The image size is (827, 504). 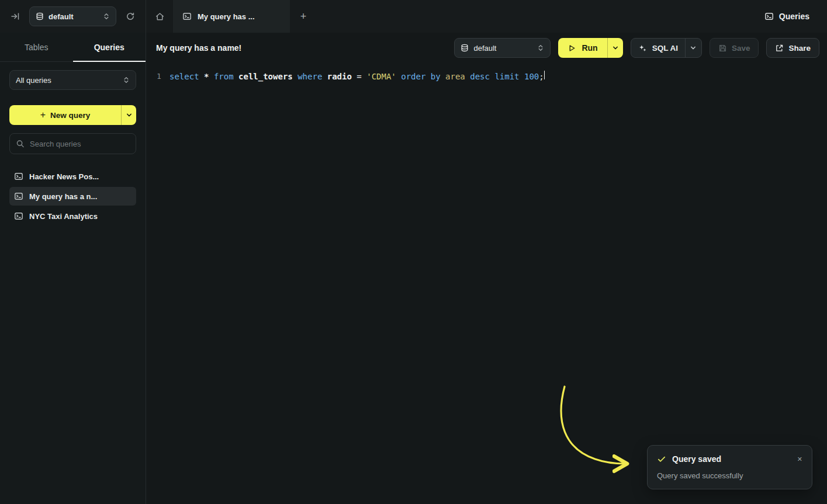 What do you see at coordinates (503, 48) in the screenshot?
I see `editor-database-value: default` at bounding box center [503, 48].